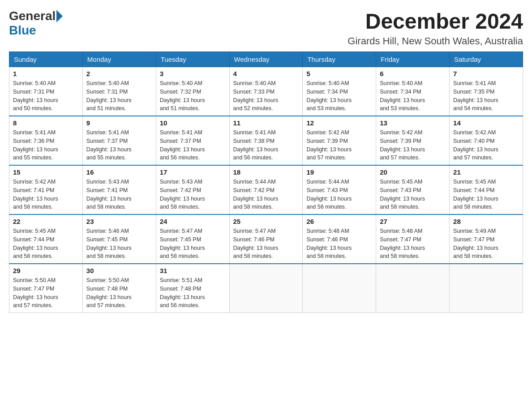 This screenshot has width=532, height=411. What do you see at coordinates (193, 92) in the screenshot?
I see `calendar-cell: 3 Sunrise: 5:40 AM Sunset: 7:32 PM Dayli…` at bounding box center [193, 92].